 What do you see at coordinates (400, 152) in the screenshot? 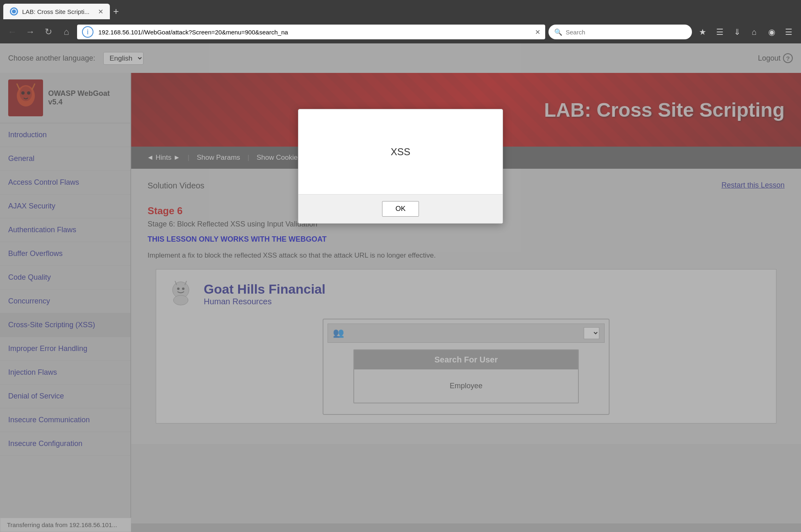
I see `modal-body: XSS` at bounding box center [400, 152].